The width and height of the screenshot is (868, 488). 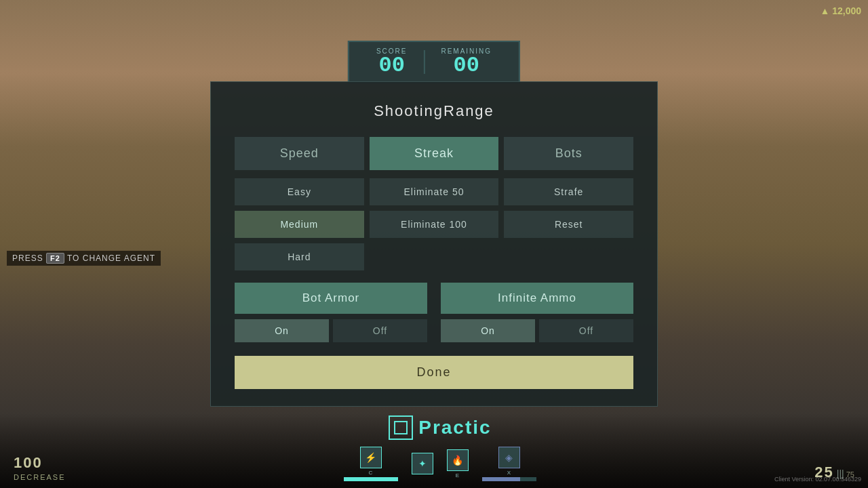 I want to click on bot-armor-options: On Off, so click(x=331, y=331).